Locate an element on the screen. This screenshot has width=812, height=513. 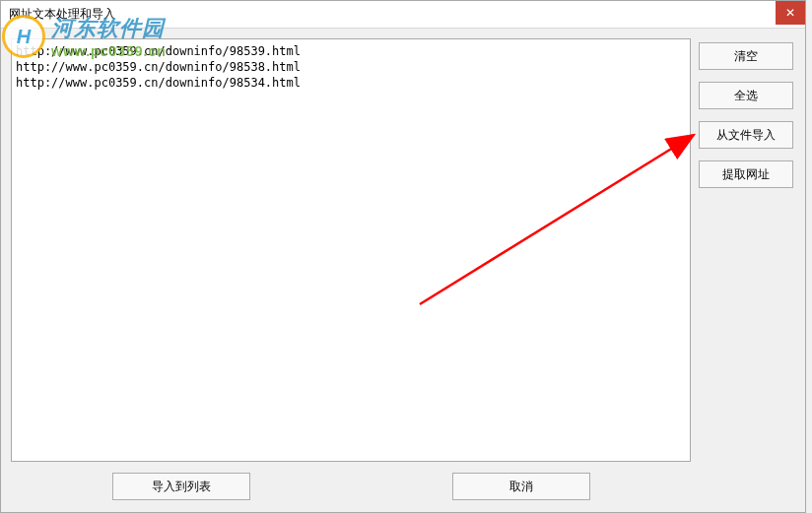
cancel-button: 取消 is located at coordinates (521, 486).